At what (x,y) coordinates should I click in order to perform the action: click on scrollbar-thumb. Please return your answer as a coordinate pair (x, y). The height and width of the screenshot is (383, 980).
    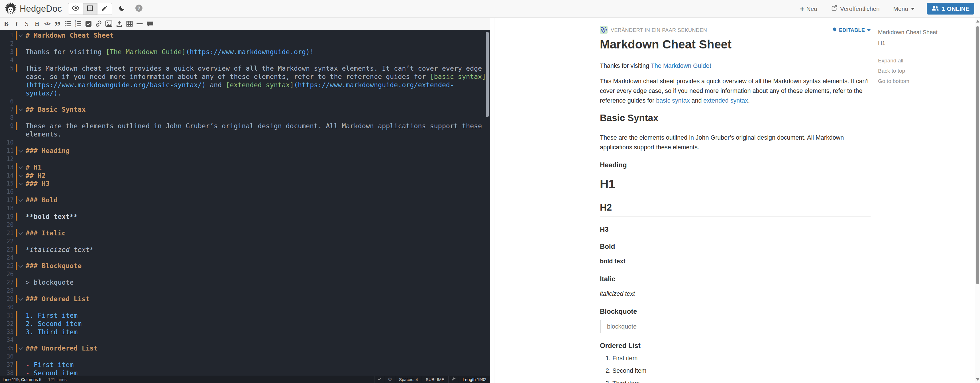
    Looking at the image, I should click on (978, 155).